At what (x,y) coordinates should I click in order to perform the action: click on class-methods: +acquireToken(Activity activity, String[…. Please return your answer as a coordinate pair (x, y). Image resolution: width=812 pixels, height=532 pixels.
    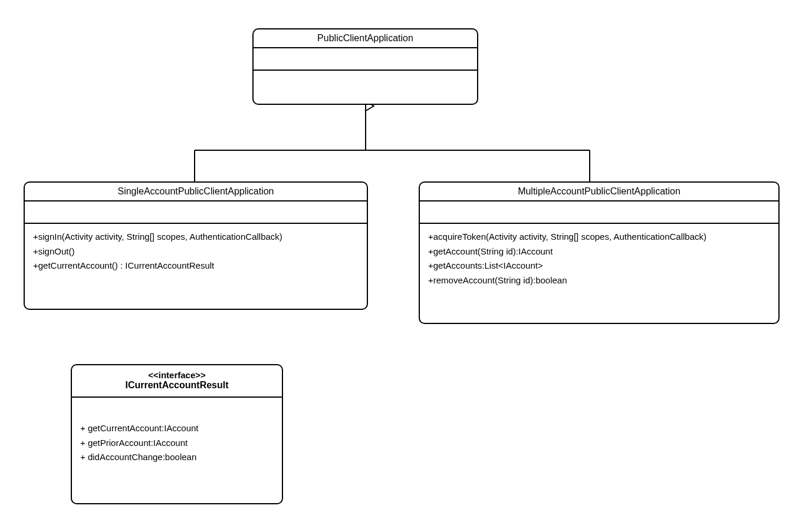
    Looking at the image, I should click on (599, 273).